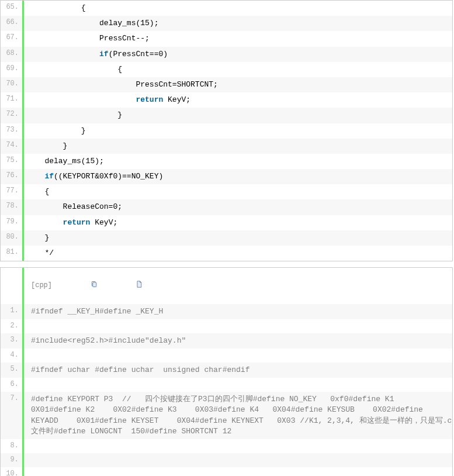 The width and height of the screenshot is (454, 476). Describe the element at coordinates (12, 238) in the screenshot. I see `line-number: 80.` at that location.